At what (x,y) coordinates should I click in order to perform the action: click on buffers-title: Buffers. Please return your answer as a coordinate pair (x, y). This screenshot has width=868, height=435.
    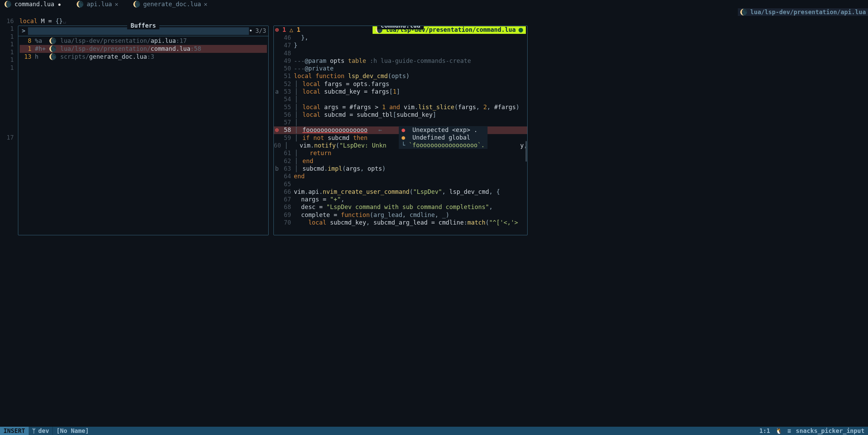
    Looking at the image, I should click on (143, 26).